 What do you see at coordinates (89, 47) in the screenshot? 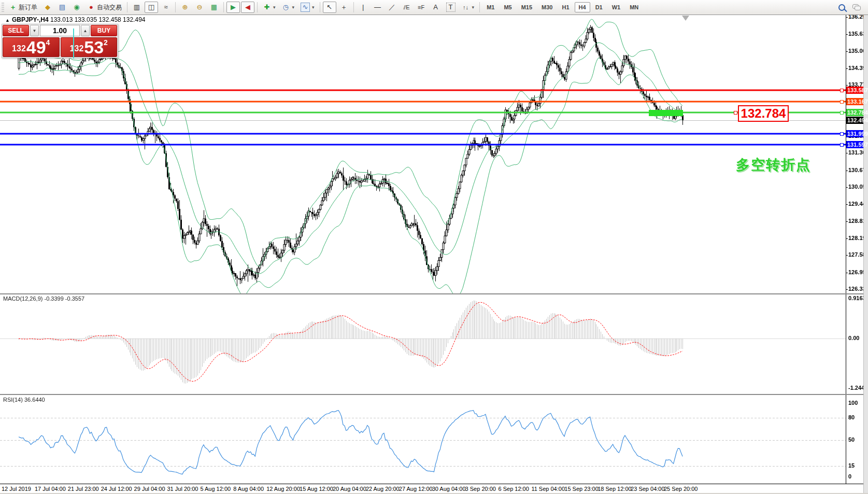
I see `buy-price-button: 132 53 2` at bounding box center [89, 47].